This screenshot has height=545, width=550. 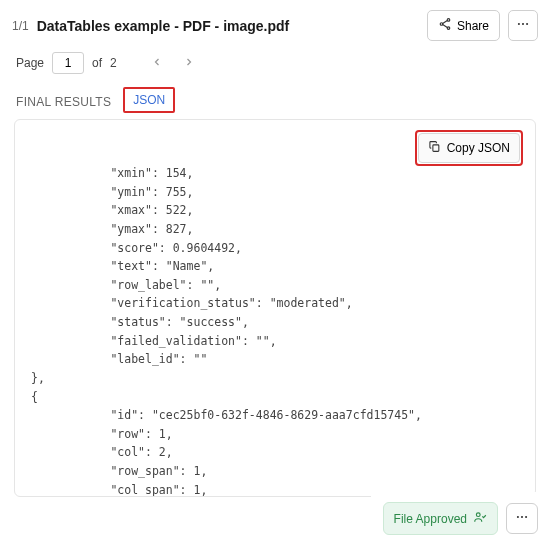 I want to click on tab-json: JSON, so click(x=149, y=100).